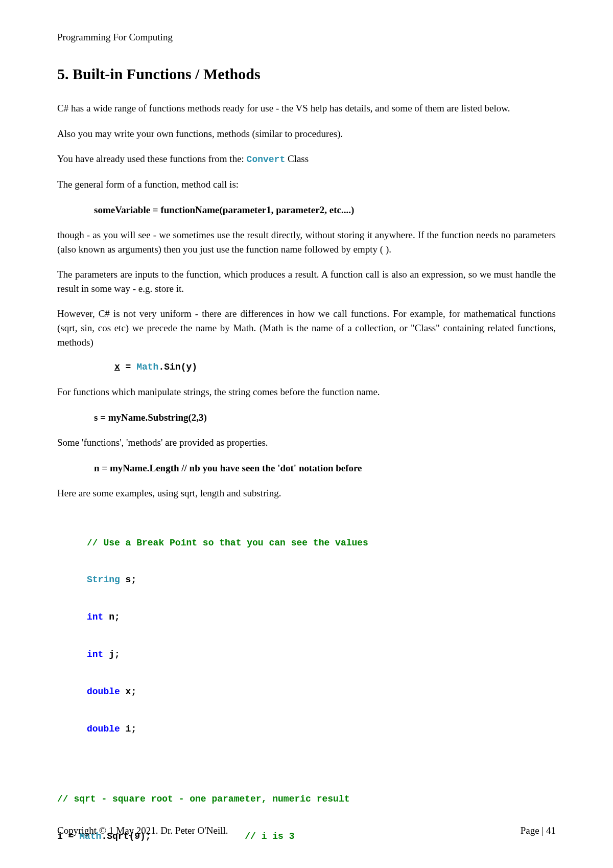 This screenshot has width=613, height=868. I want to click on keyword: String, so click(103, 580).